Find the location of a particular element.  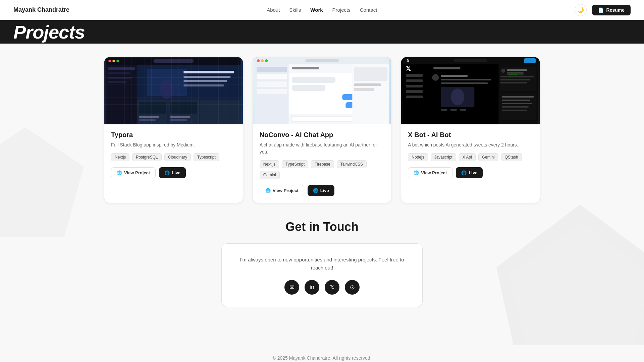

tag-typescript: Typescript is located at coordinates (207, 157).